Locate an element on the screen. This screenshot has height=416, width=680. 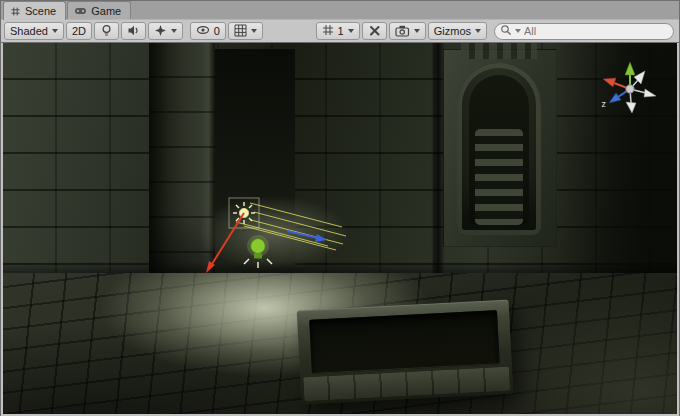
scene-toolbar: Shaded 2D 0 is located at coordinates (340, 30).